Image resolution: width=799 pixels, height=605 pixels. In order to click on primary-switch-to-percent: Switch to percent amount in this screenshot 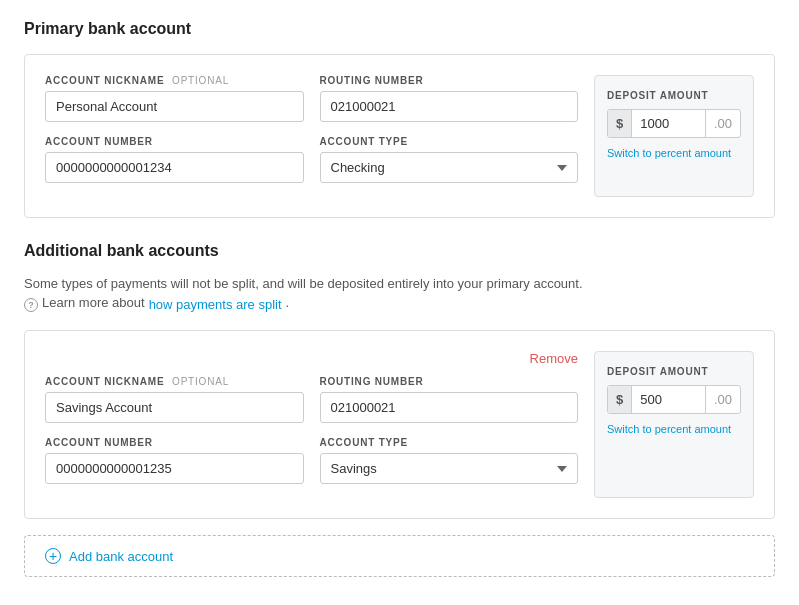, I will do `click(669, 154)`.